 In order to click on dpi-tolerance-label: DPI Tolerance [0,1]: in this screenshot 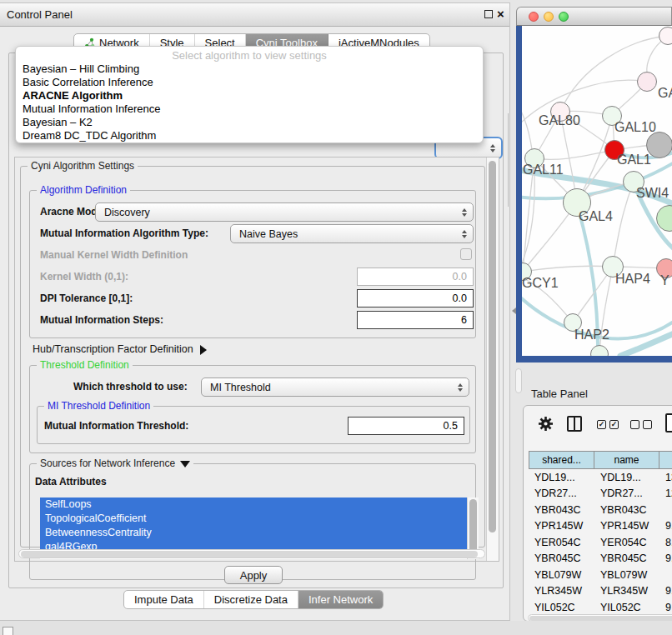, I will do `click(87, 298)`.